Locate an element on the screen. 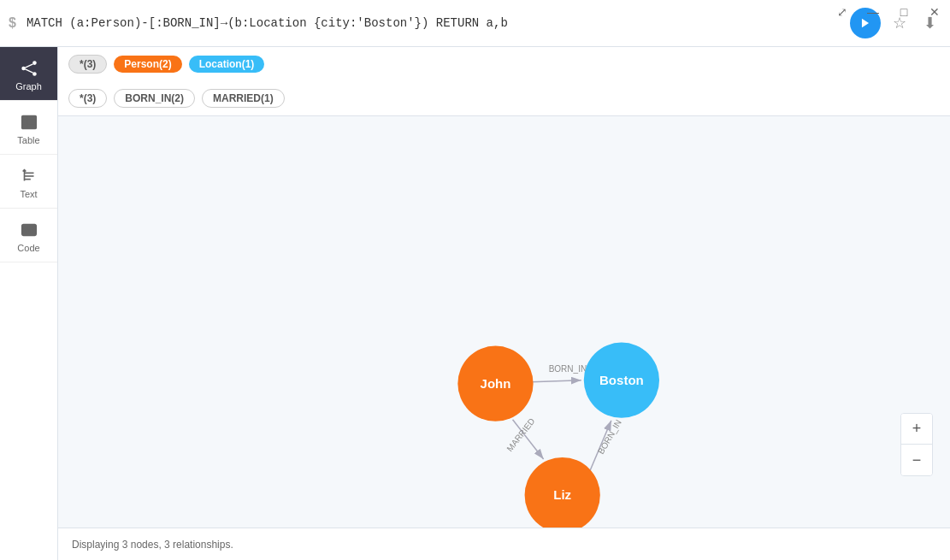 This screenshot has width=950, height=560. sidebar-text-label: Text is located at coordinates (28, 194).